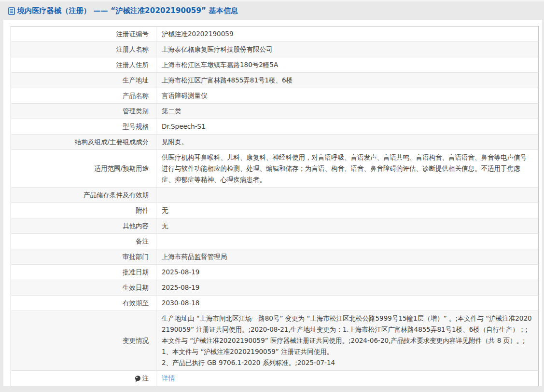 The height and width of the screenshot is (392, 544). Describe the element at coordinates (84, 288) in the screenshot. I see `row-label: 生效日期` at that location.